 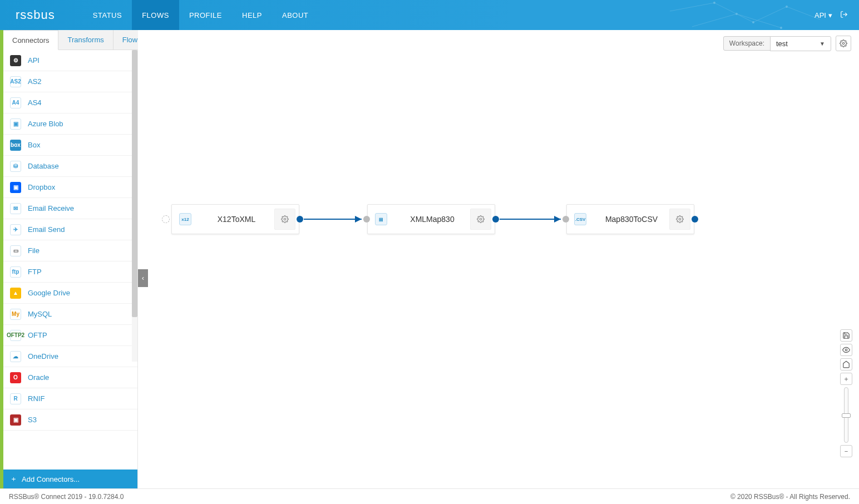 I want to click on connector-icon: box, so click(x=16, y=145).